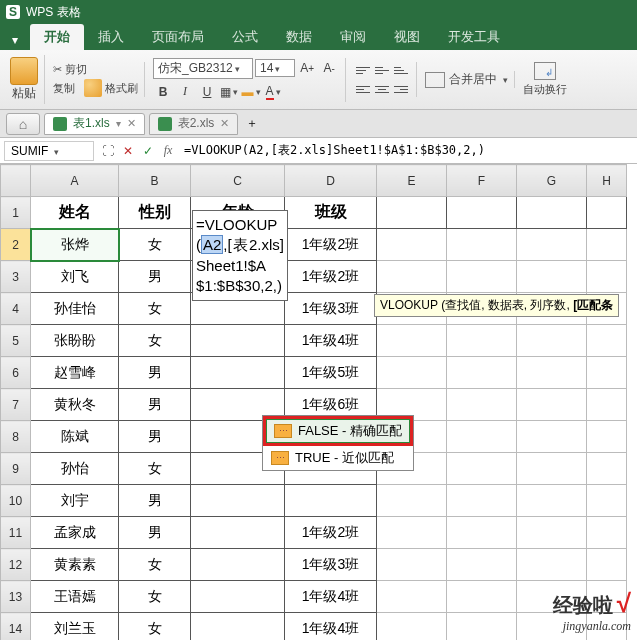 This screenshot has width=637, height=640. What do you see at coordinates (118, 124) in the screenshot?
I see `doc-tab-1-menu: ▾` at bounding box center [118, 124].